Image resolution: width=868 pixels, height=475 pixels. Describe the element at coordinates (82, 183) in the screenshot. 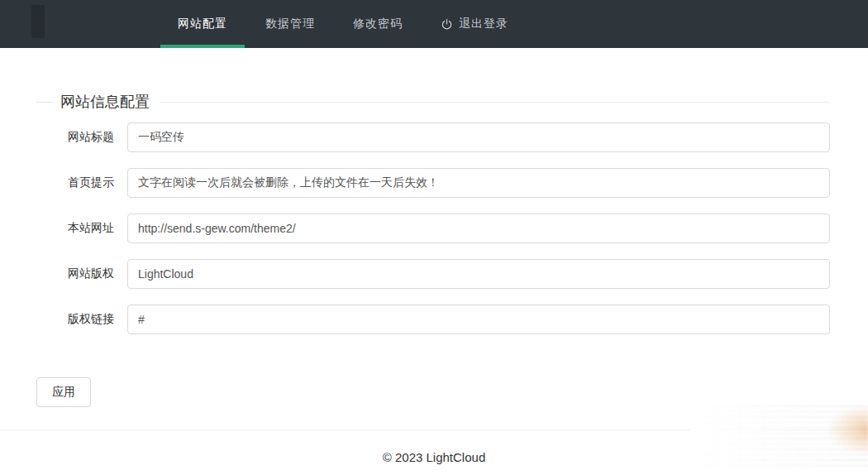

I see `home-tip-label: 首页提示` at that location.